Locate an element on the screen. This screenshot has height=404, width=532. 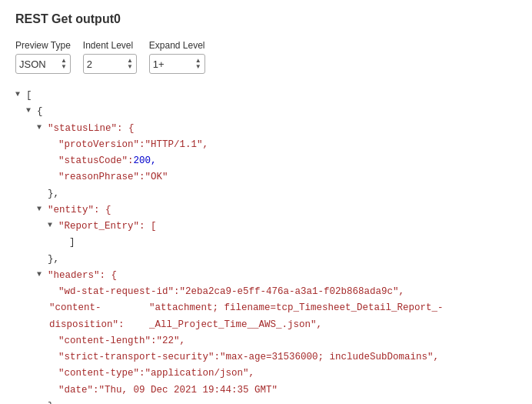
preview-type-label: Preview Type is located at coordinates (43, 45).